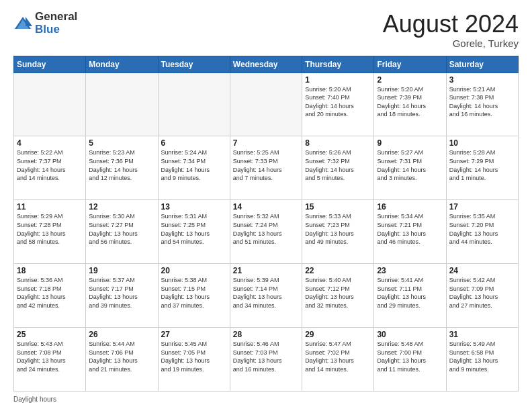 The width and height of the screenshot is (532, 411). Describe the element at coordinates (339, 64) in the screenshot. I see `weekday-header-thursday: Thursday` at that location.